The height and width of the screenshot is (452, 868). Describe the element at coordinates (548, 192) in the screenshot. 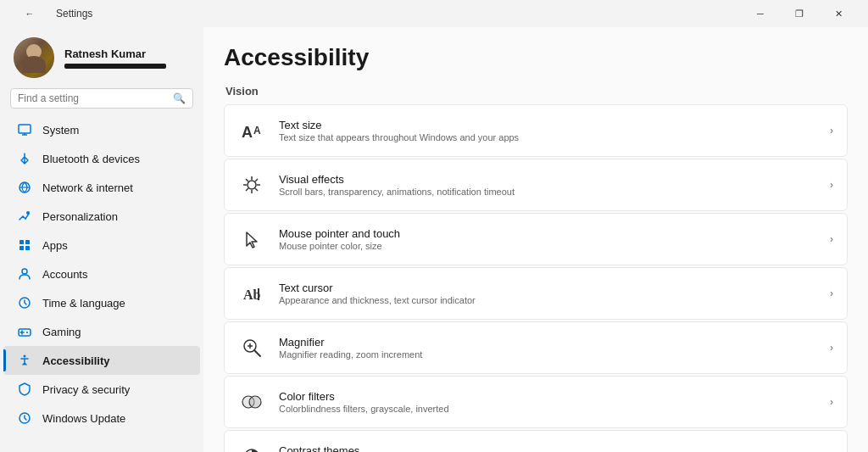

I see `settings-item-visual-effects-desc: Scroll bars, transparency, animations, n…` at that location.